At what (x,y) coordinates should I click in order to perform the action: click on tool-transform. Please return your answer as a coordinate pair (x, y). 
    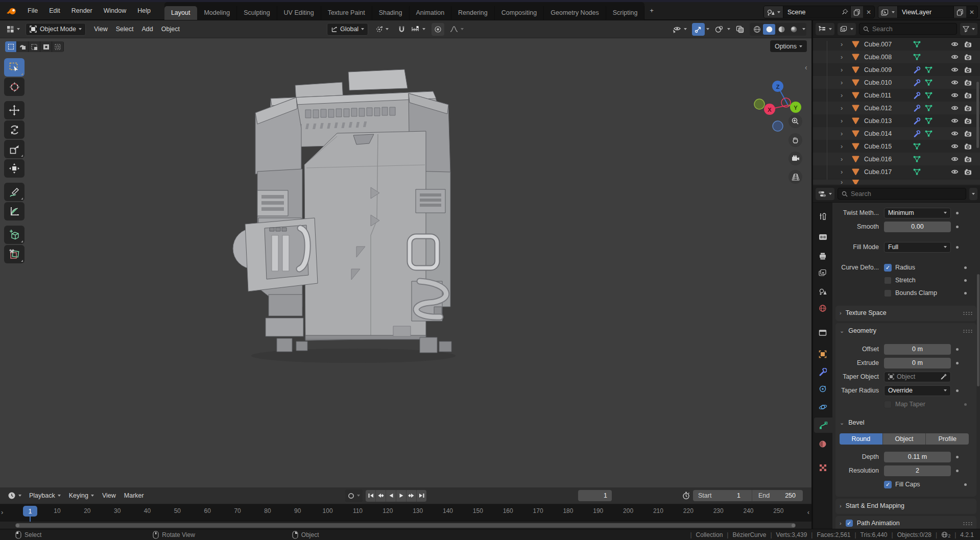
    Looking at the image, I should click on (14, 168).